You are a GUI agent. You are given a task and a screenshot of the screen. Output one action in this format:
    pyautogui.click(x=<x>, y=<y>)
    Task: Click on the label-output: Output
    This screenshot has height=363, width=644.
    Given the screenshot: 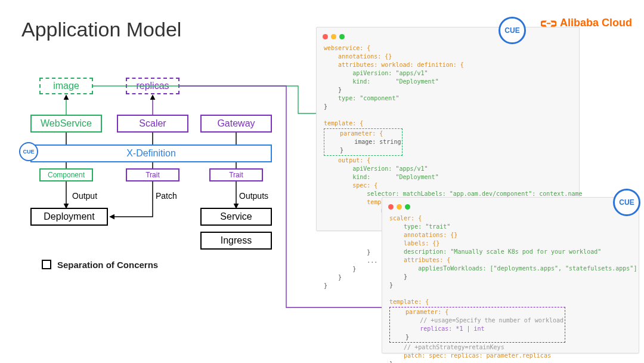 What is the action you would take?
    pyautogui.click(x=85, y=196)
    